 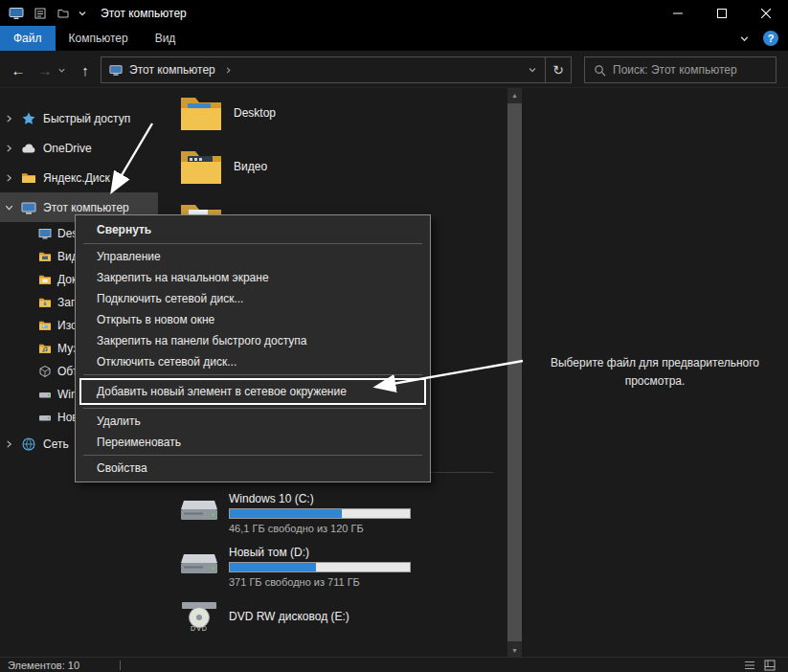 What do you see at coordinates (689, 70) in the screenshot?
I see `search-input` at bounding box center [689, 70].